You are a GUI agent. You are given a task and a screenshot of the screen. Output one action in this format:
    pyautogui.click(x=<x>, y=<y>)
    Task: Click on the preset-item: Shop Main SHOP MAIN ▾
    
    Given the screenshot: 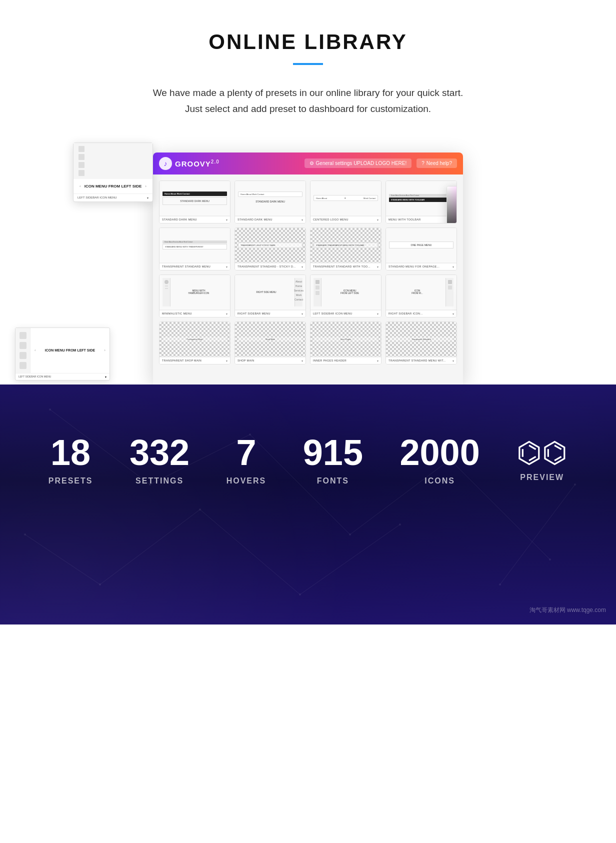 What is the action you would take?
    pyautogui.click(x=270, y=343)
    